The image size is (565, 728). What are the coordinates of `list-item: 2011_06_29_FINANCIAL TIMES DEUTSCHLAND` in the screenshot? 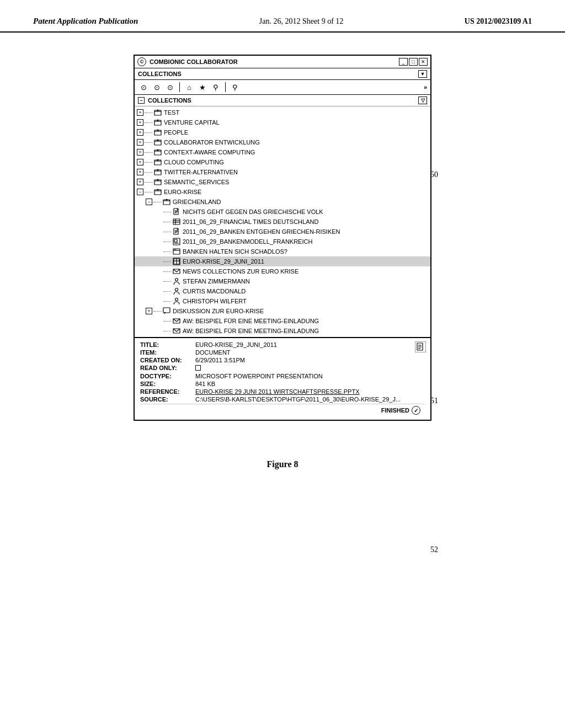 It's located at (282, 222).